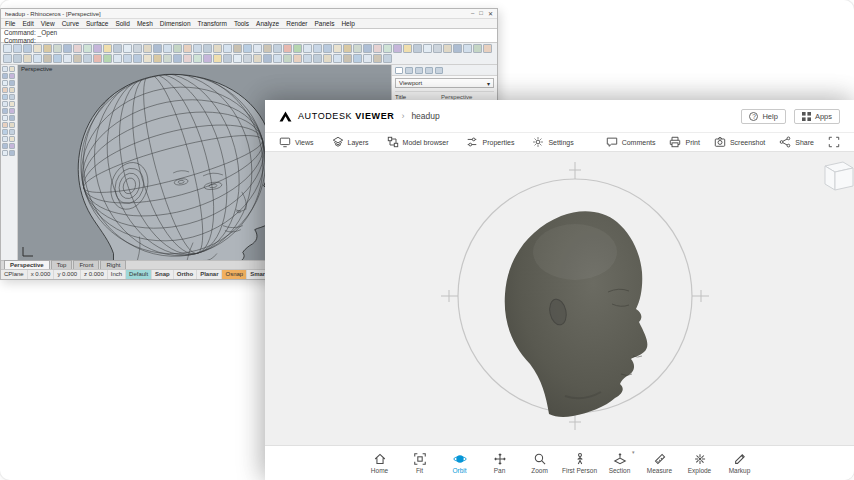 This screenshot has height=480, width=854. I want to click on status-y: y 0.000, so click(68, 274).